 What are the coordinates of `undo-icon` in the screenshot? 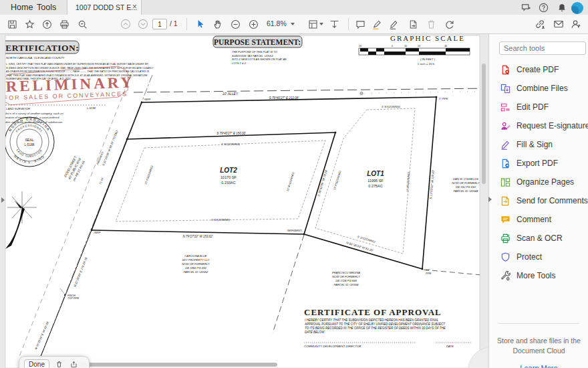 It's located at (449, 24).